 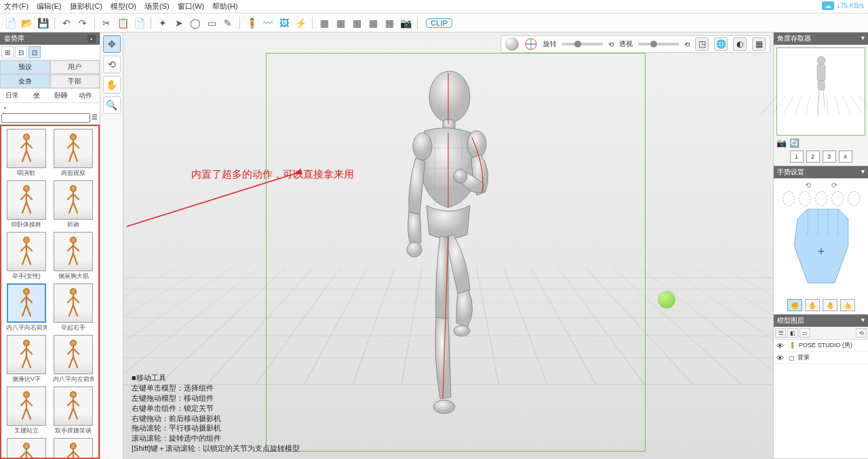 What do you see at coordinates (66, 23) in the screenshot?
I see `undo-icon: ↶` at bounding box center [66, 23].